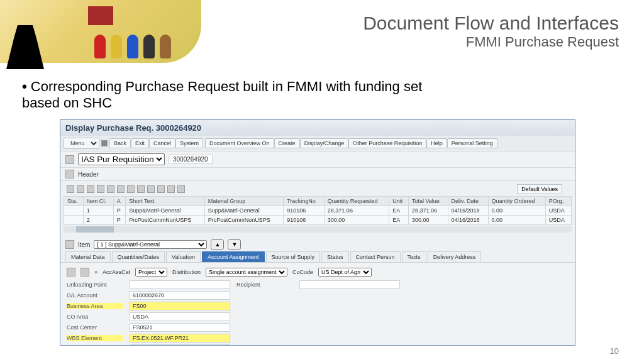  Describe the element at coordinates (189, 143) in the screenshot. I see `system-button: System` at that location.